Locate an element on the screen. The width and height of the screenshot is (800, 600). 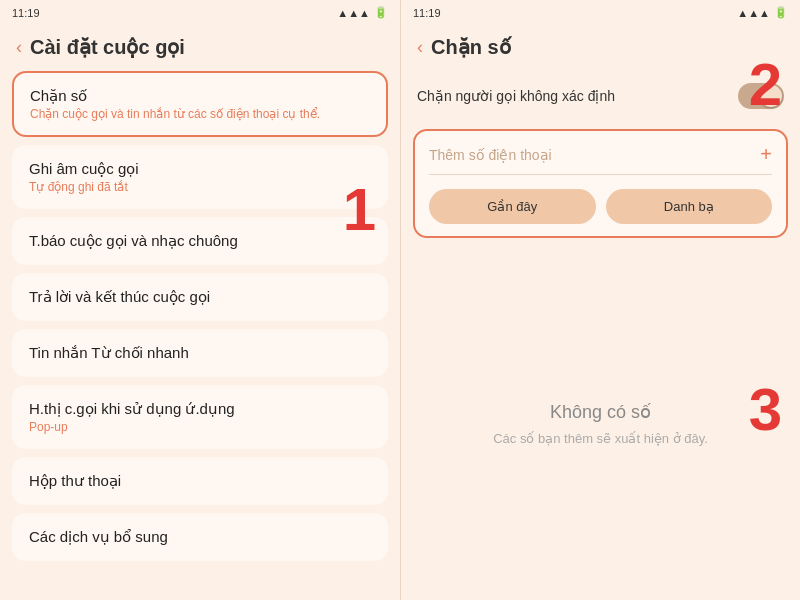
menu-item-hienthi-subtitle: Pop-up is located at coordinates (200, 427).